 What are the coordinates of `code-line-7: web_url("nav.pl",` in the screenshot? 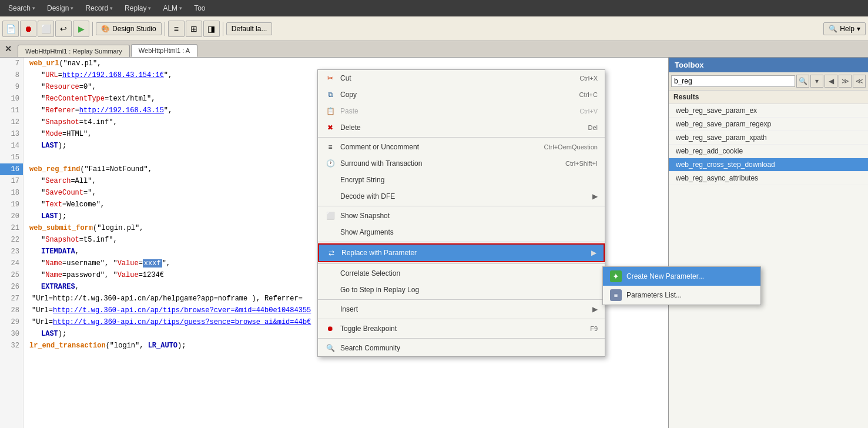 It's located at (348, 63).